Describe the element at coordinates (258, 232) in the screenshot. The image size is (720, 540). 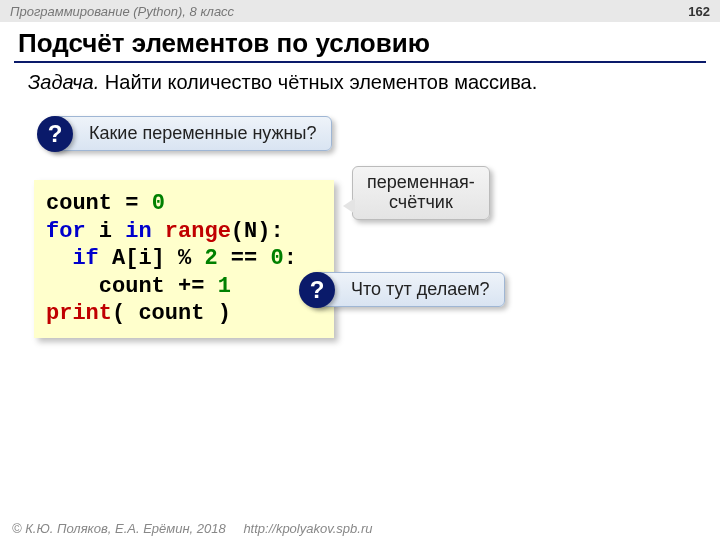
I see `code-text: (N):` at that location.